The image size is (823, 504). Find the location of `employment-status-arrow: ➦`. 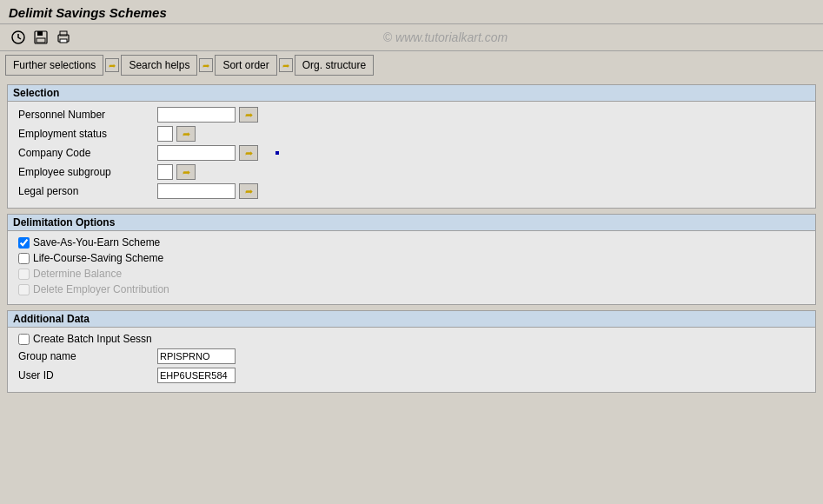

employment-status-arrow: ➦ is located at coordinates (186, 134).